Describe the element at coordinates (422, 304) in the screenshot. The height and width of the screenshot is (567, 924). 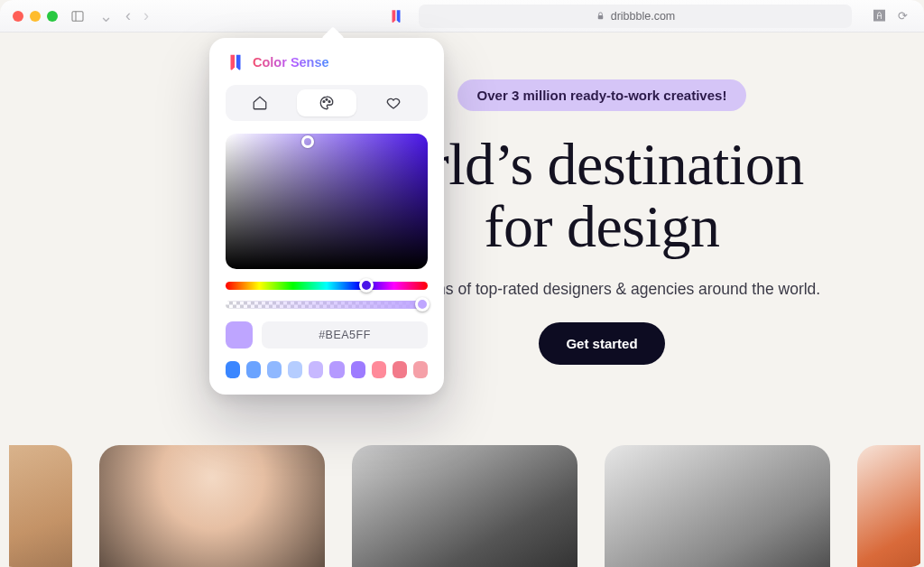
I see `alpha-slider-thumb` at that location.